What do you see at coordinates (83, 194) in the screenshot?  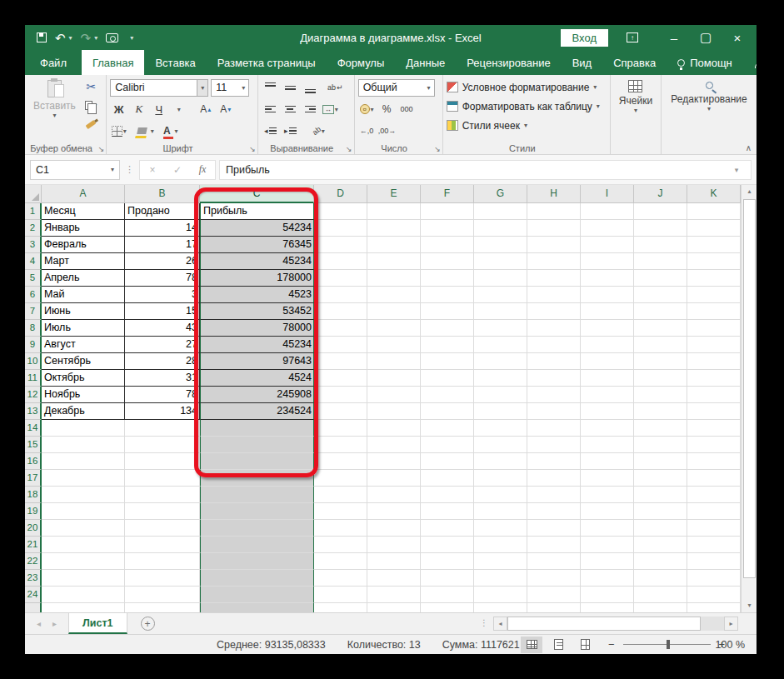 I see `column-header-A: A` at bounding box center [83, 194].